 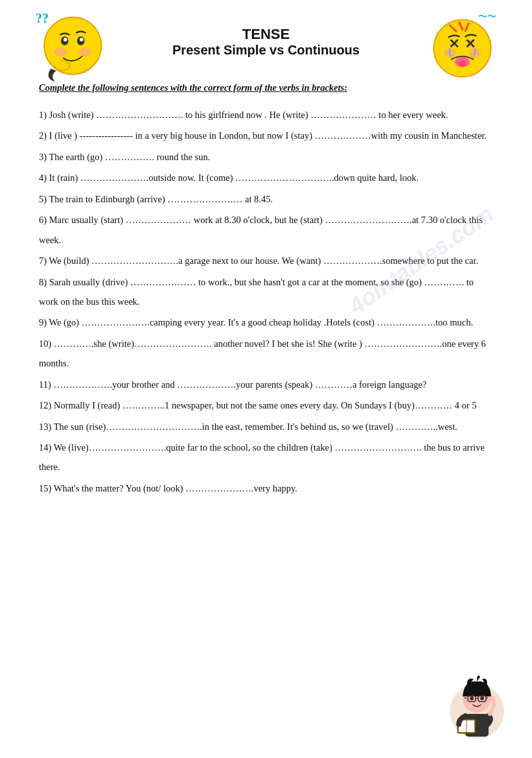 What do you see at coordinates (266, 230) in the screenshot?
I see `sentence-6: 6) Marc usually (start) ………………… work at …` at bounding box center [266, 230].